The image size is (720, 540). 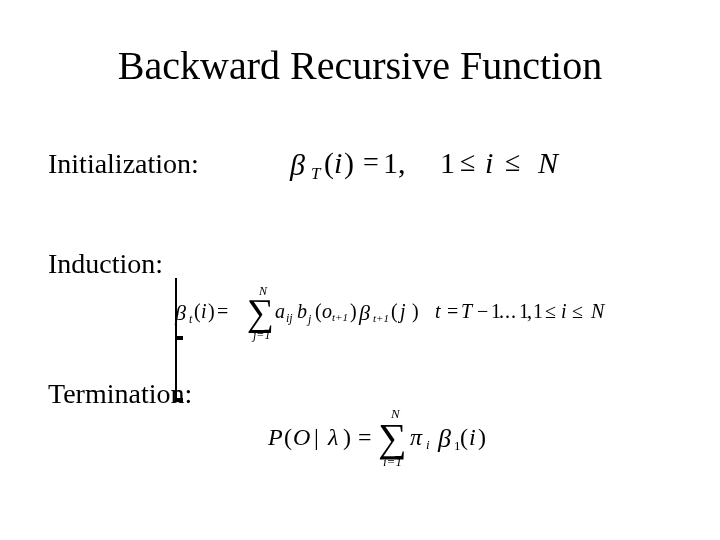 What do you see at coordinates (381, 318) in the screenshot?
I see `beta2-sub: t+1` at bounding box center [381, 318].